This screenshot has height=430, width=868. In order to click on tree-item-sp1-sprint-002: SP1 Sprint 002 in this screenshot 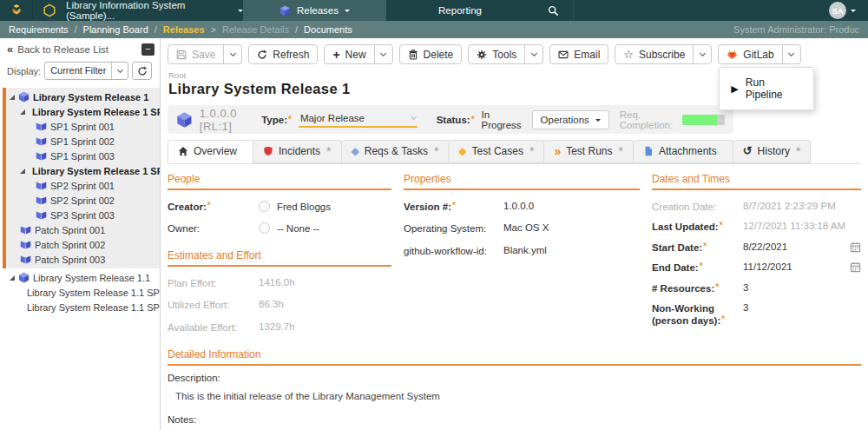, I will do `click(83, 141)`.